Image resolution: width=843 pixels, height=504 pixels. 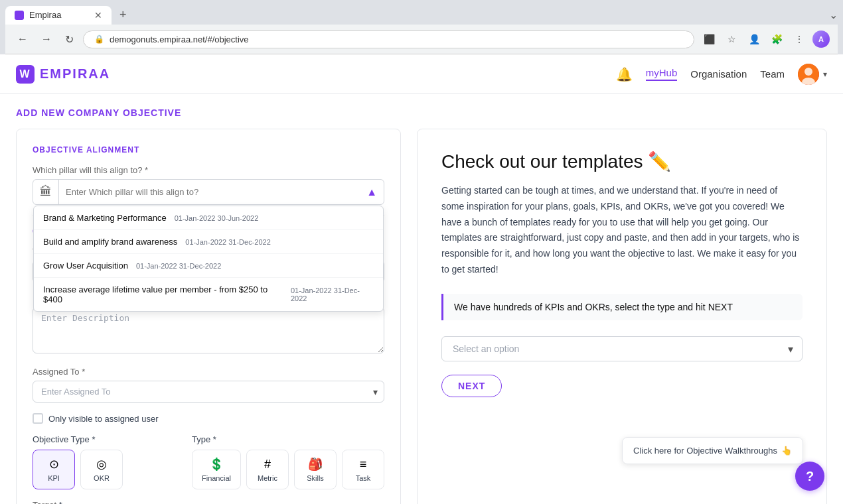 I want to click on dropdown-item-4: Increase average lifetime value per memb…, so click(x=208, y=294).